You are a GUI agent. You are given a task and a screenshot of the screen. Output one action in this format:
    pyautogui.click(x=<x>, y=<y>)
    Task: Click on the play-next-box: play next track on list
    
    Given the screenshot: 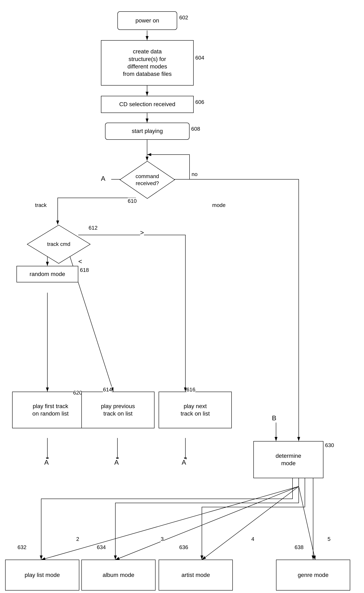 What is the action you would take?
    pyautogui.click(x=195, y=410)
    